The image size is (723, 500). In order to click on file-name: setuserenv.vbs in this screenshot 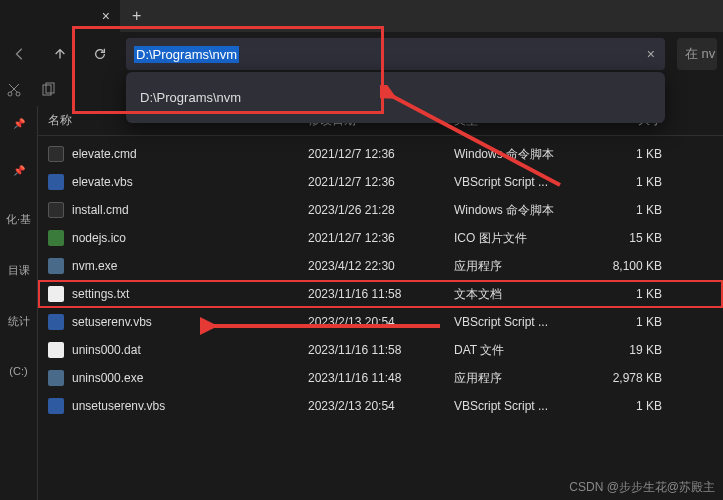, I will do `click(112, 322)`.